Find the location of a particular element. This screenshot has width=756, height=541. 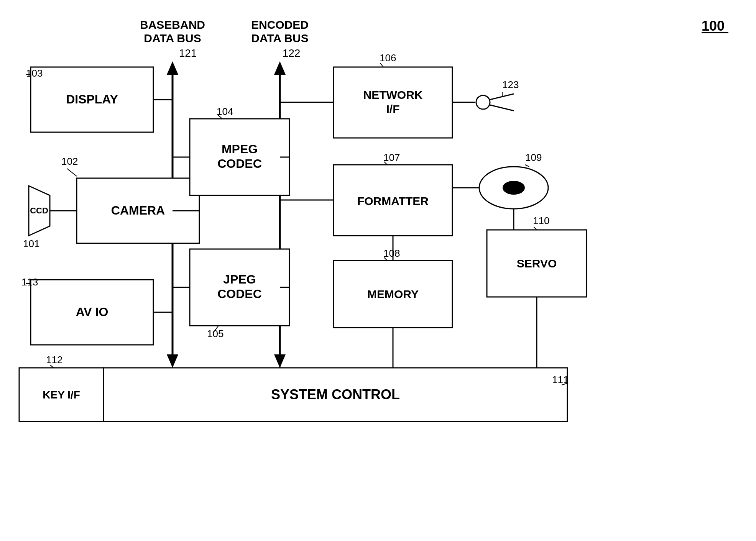

formatter-ref: 107 is located at coordinates (392, 157).